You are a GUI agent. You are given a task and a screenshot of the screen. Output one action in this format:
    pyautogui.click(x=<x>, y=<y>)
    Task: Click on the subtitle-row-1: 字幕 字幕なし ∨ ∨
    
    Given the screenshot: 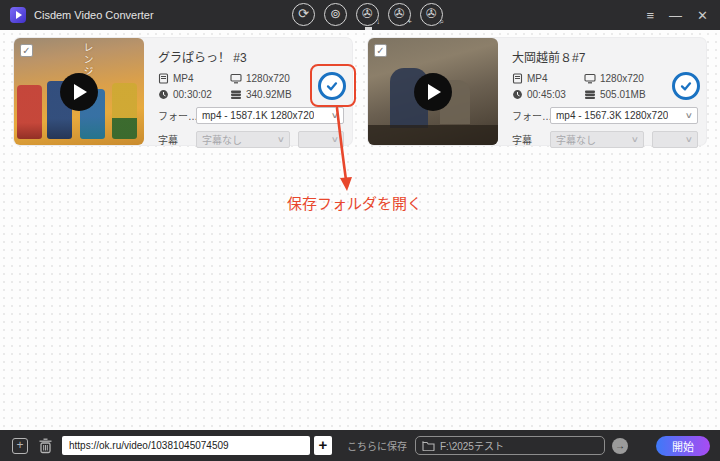 What is the action you would take?
    pyautogui.click(x=251, y=140)
    